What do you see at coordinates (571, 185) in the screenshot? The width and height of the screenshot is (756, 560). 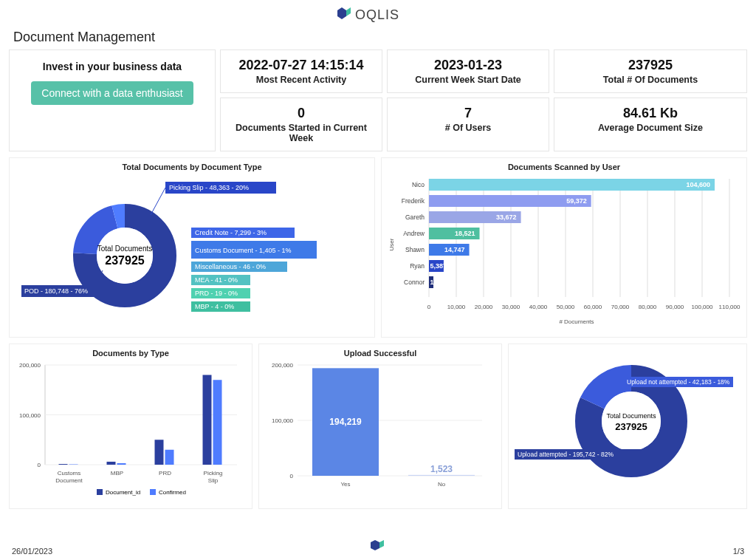 I see `bar-Nico` at bounding box center [571, 185].